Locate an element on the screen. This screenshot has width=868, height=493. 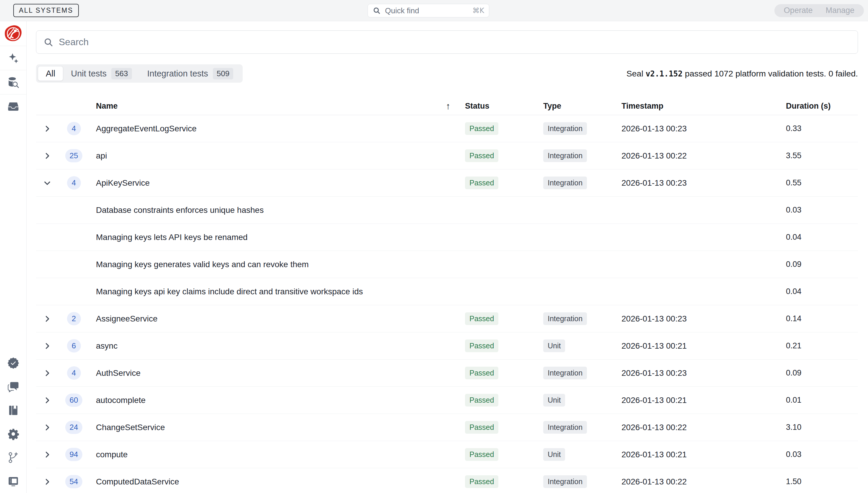
test-case-name: Managing keys api key claims include dir… is located at coordinates (267, 292).